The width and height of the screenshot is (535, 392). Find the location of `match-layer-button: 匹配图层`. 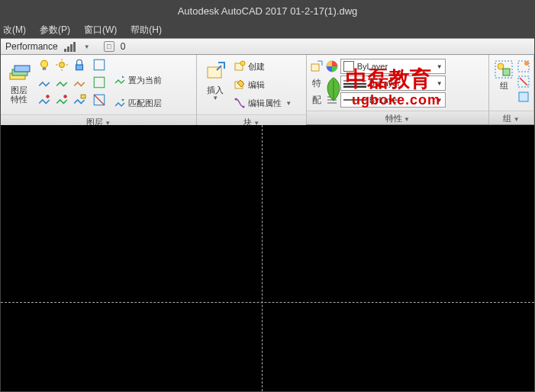

match-layer-button: 匹配图层 is located at coordinates (137, 103).